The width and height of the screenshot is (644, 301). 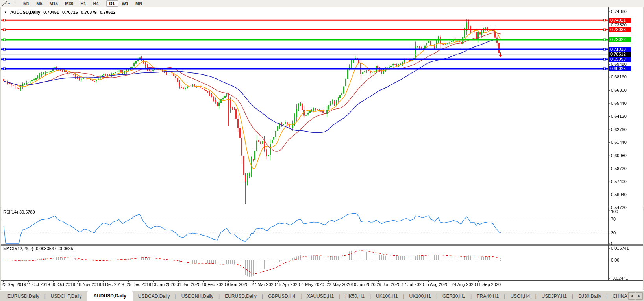 What do you see at coordinates (322, 295) in the screenshot?
I see `chart-tab-bar: EURUSD,Daily|USDCHF,DailyAUDUSD,DailyUSD…` at bounding box center [322, 295].